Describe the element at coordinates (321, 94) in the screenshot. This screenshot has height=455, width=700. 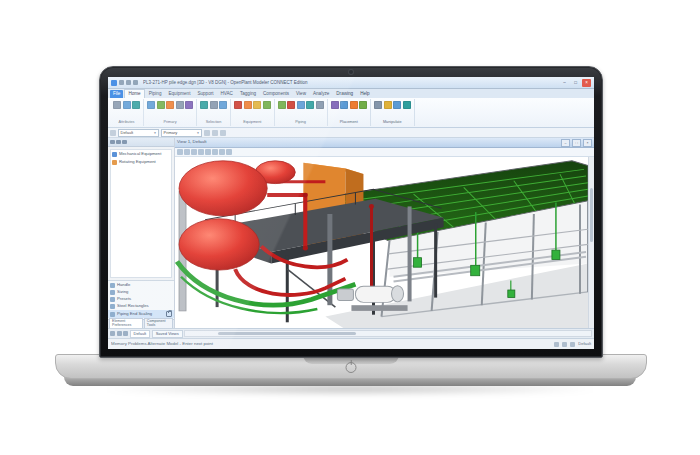
I see `tab-analyze: Analyze` at that location.